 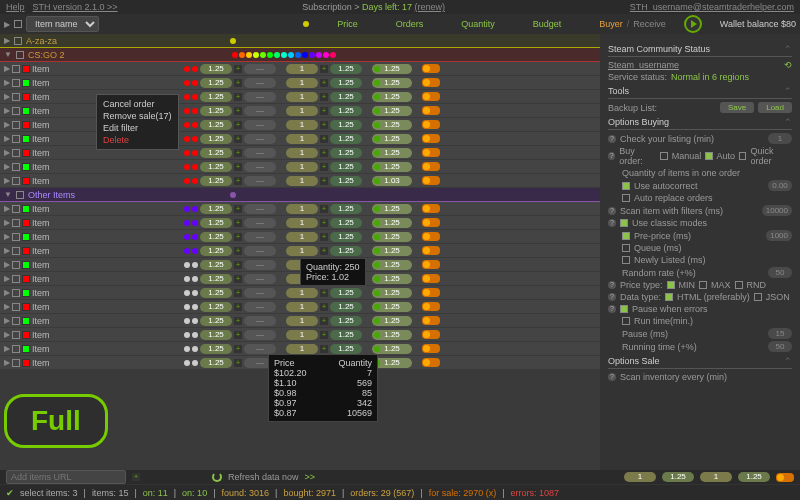 What do you see at coordinates (775, 108) in the screenshot?
I see `load-button: Load` at bounding box center [775, 108].